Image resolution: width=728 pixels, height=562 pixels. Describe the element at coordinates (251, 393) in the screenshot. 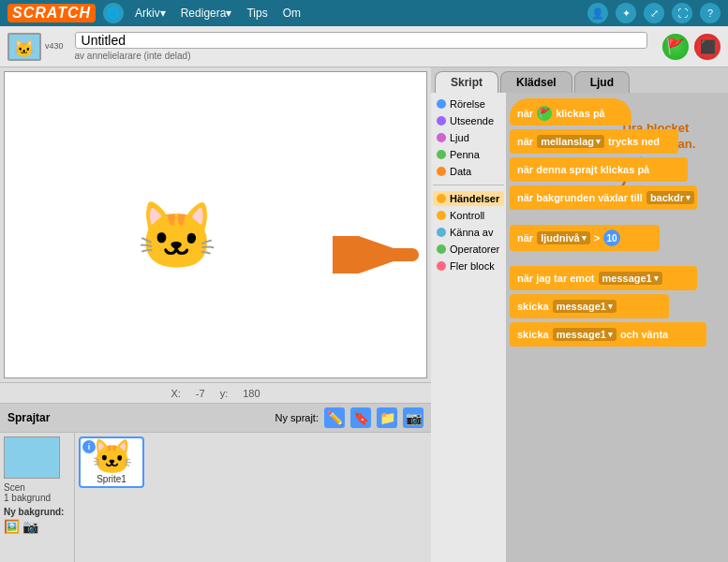

I see `y-value: 180` at that location.